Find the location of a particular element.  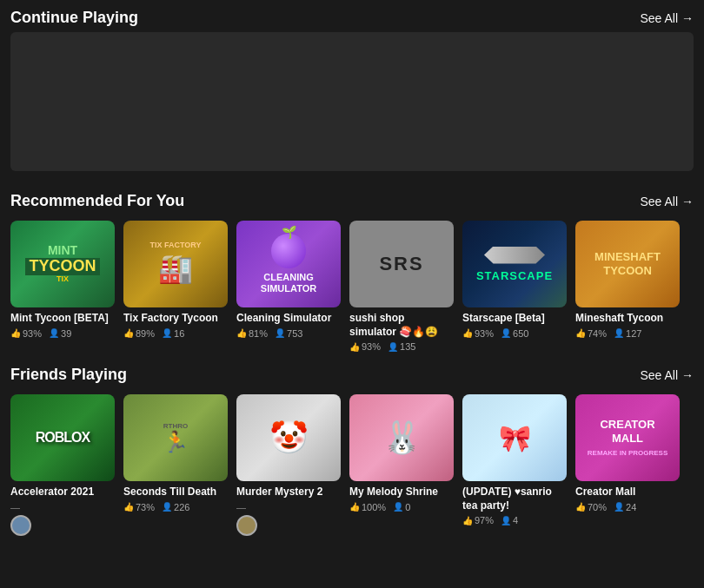

arrow-right-icon: → is located at coordinates (687, 18).